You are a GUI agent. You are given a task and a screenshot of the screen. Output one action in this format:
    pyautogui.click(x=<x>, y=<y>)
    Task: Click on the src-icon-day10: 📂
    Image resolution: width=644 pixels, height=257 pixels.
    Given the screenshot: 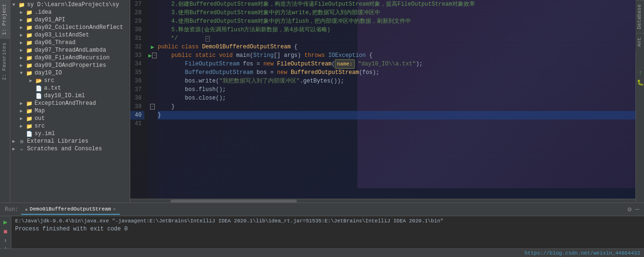 What is the action you would take?
    pyautogui.click(x=39, y=81)
    